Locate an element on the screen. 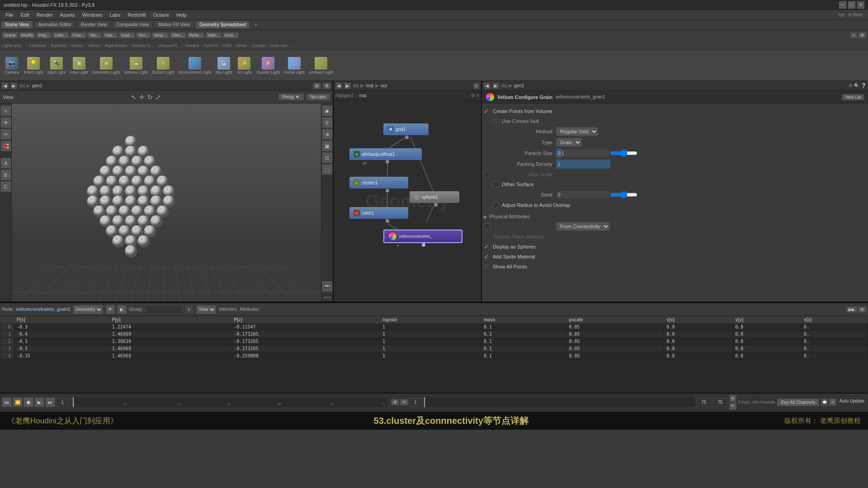 The image size is (868, 488). col-px: P[x] is located at coordinates (61, 320).